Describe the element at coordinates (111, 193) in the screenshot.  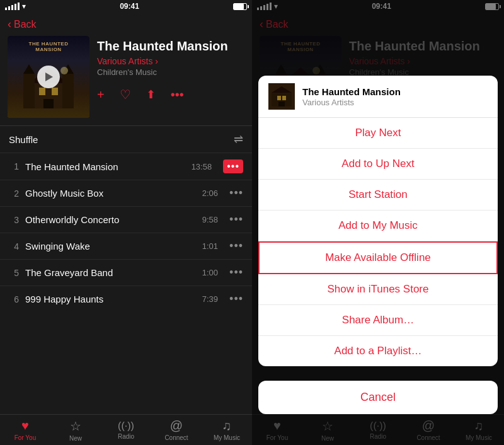
I see `track-name-2: Ghostly Music Box` at that location.